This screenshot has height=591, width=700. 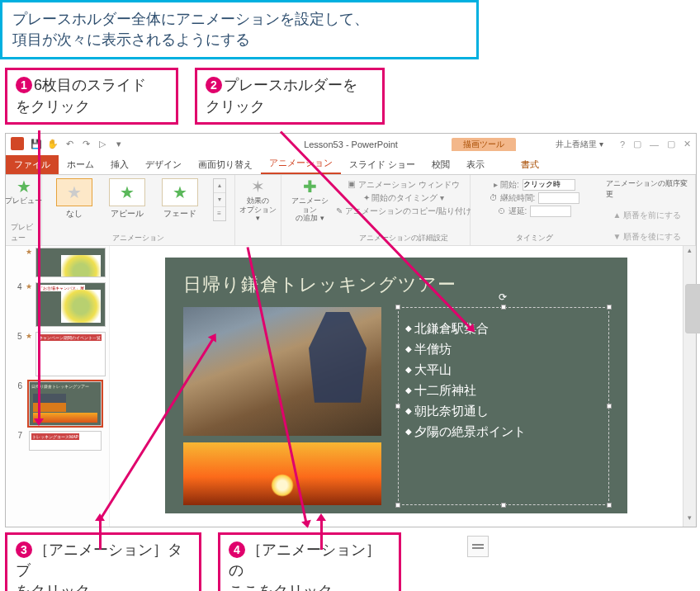 I want to click on tab-insert: 挿入, so click(x=120, y=165).